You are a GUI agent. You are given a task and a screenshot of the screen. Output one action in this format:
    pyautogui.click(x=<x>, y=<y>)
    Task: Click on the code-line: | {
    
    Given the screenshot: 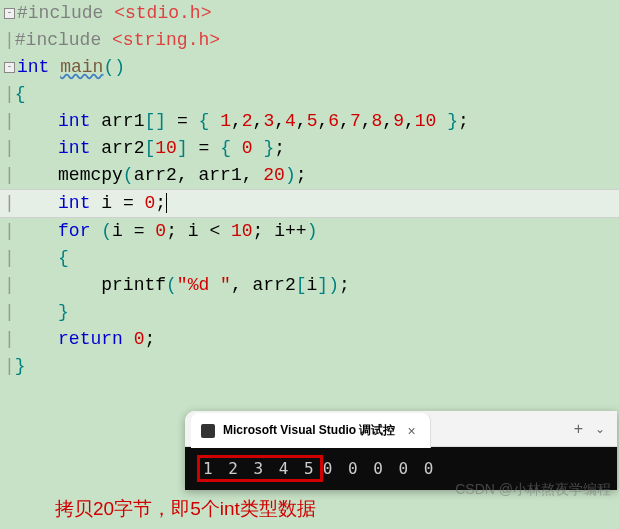 What is the action you would take?
    pyautogui.click(x=310, y=258)
    